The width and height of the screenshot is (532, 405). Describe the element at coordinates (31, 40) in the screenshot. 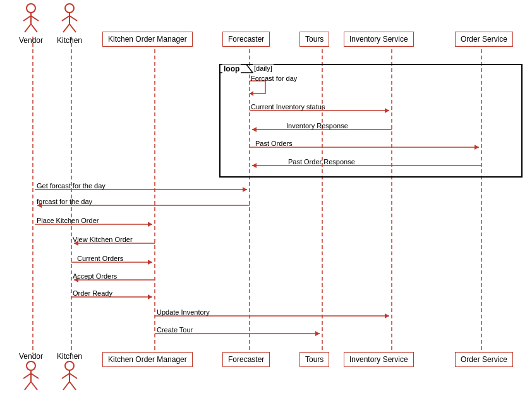

I see `vendor-label-top: Vendor` at that location.